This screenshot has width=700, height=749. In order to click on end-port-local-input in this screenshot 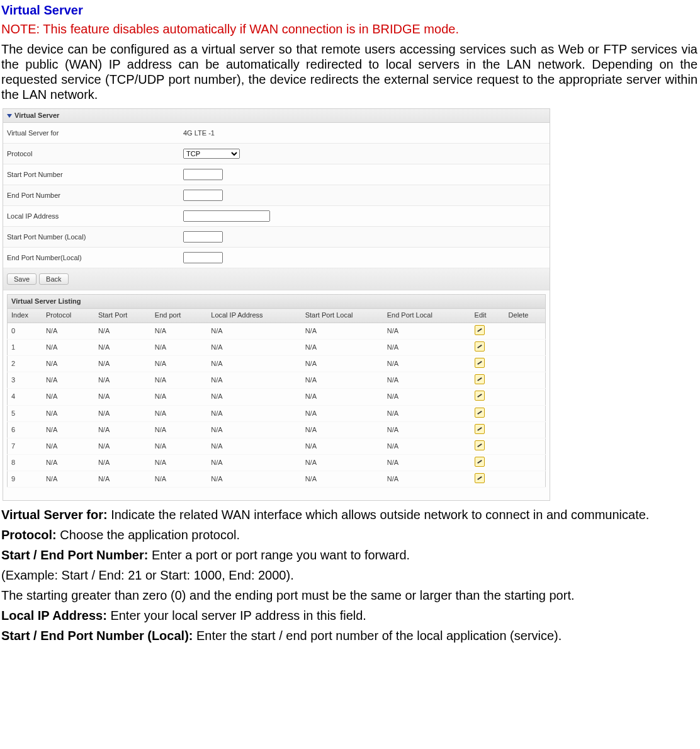, I will do `click(203, 258)`.